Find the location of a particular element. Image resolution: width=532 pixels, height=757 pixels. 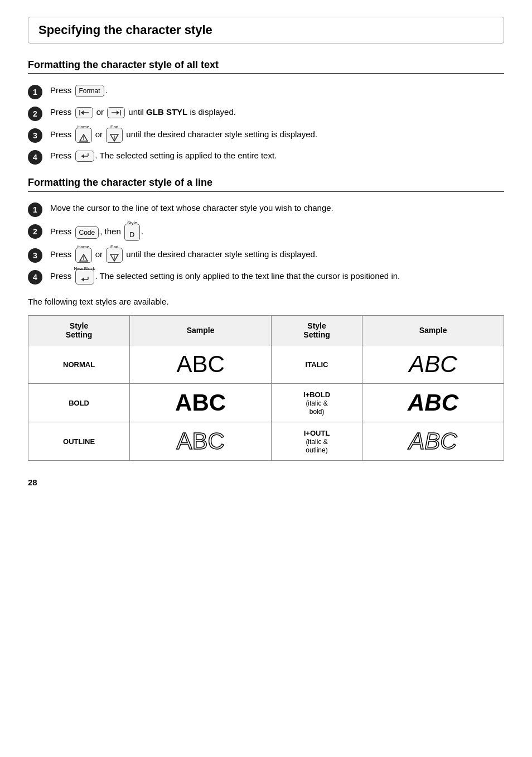

step3-row: 3 Press Home or End until the desired ch… is located at coordinates (266, 135).